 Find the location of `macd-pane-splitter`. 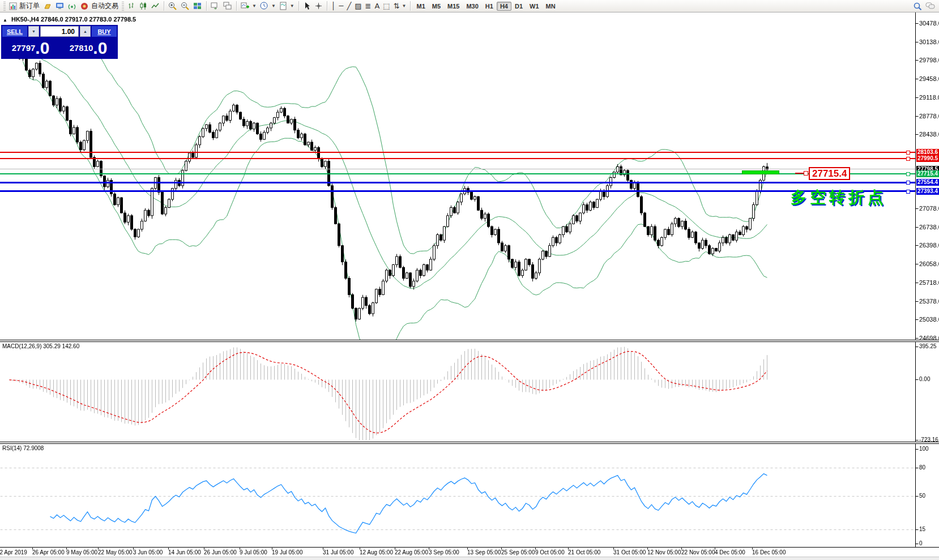

macd-pane-splitter is located at coordinates (470, 341).